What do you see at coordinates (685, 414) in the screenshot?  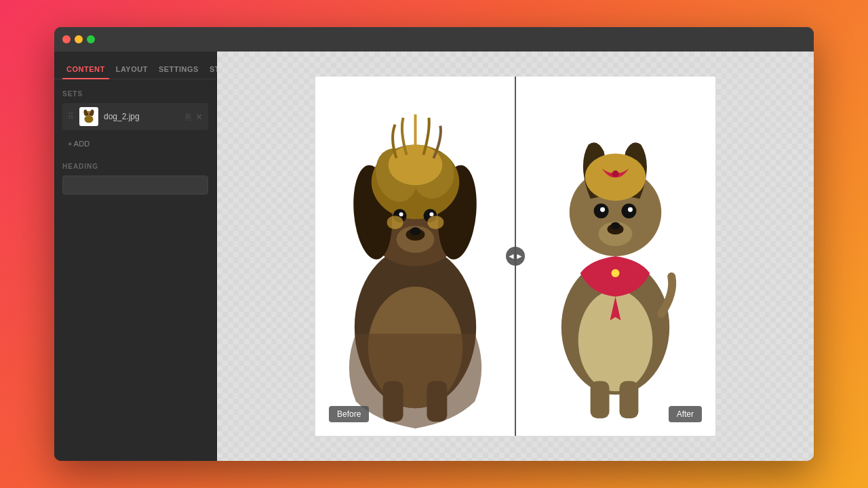 I see `after-label: After` at bounding box center [685, 414].